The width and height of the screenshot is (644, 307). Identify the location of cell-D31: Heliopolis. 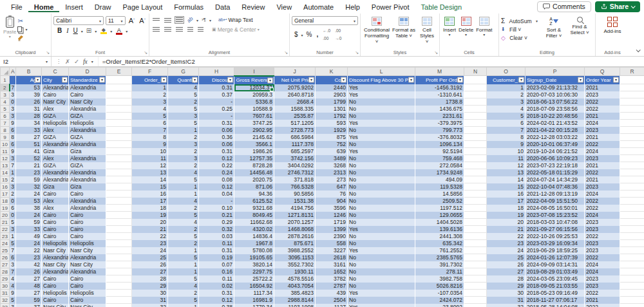
(88, 293).